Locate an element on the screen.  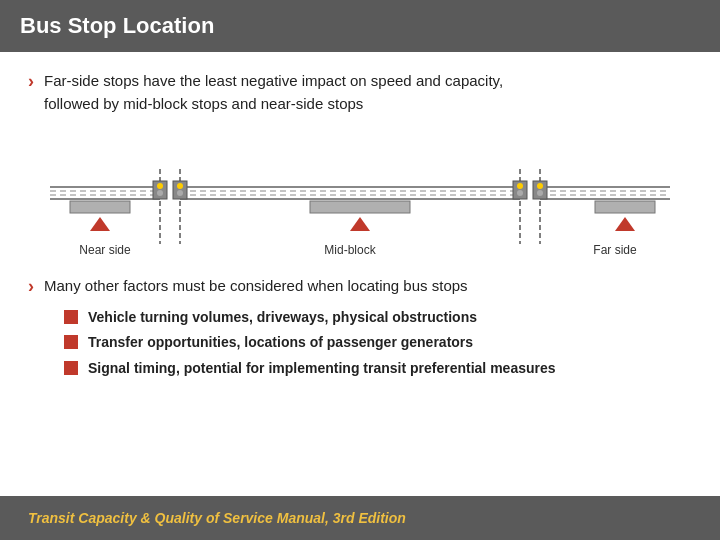
footer-text: Transit Capacity & Quality of Service Ma… is located at coordinates (217, 518).